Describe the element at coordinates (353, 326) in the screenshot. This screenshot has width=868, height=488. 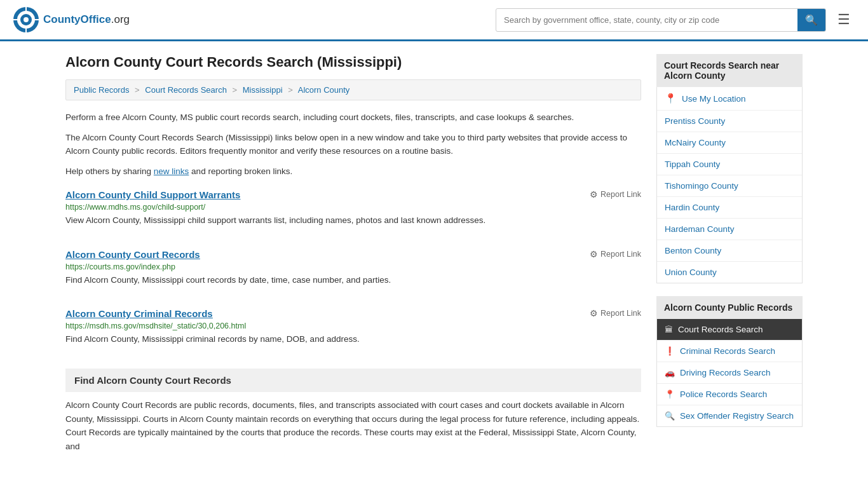
I see `record-url-2: https://msdh.ms.gov/msdhsite/_static/30,…` at that location.